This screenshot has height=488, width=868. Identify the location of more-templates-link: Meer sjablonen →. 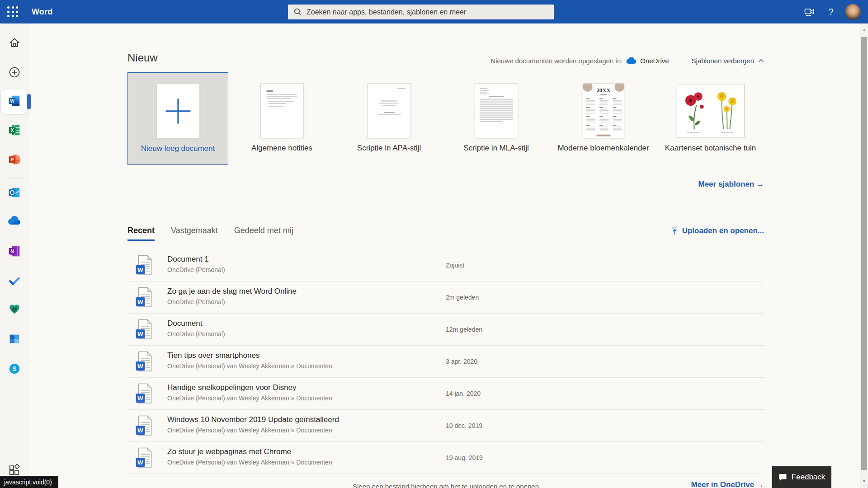
(446, 184).